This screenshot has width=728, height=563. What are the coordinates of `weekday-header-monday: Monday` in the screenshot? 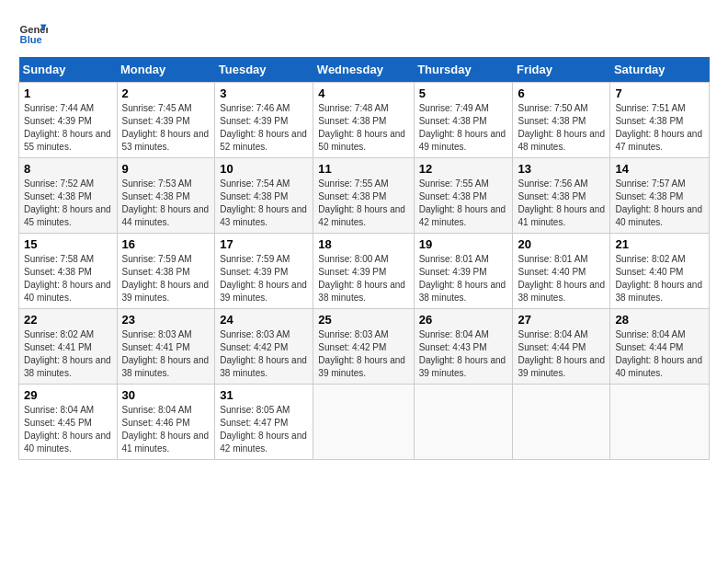 It's located at (165, 70).